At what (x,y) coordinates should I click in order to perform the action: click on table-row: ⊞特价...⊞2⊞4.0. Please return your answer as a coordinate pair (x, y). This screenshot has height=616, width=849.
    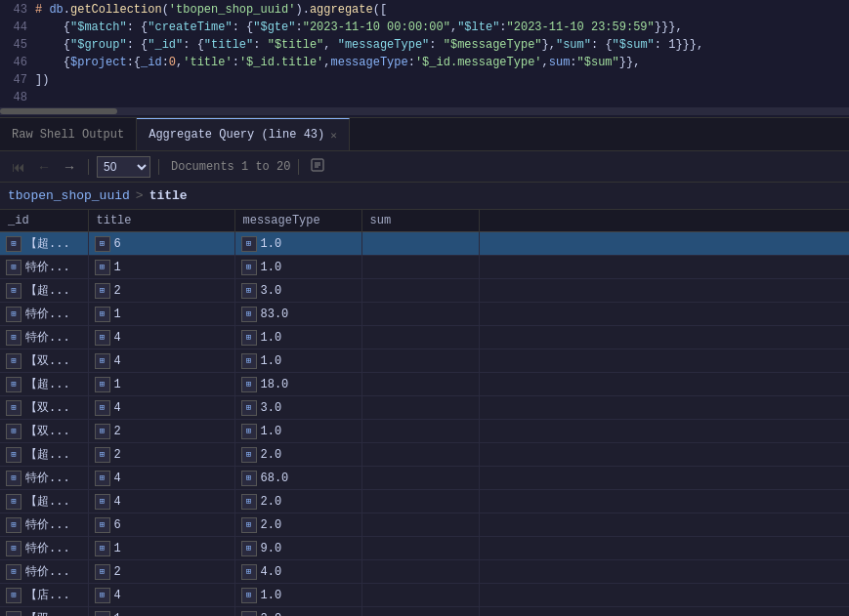
    Looking at the image, I should click on (424, 572).